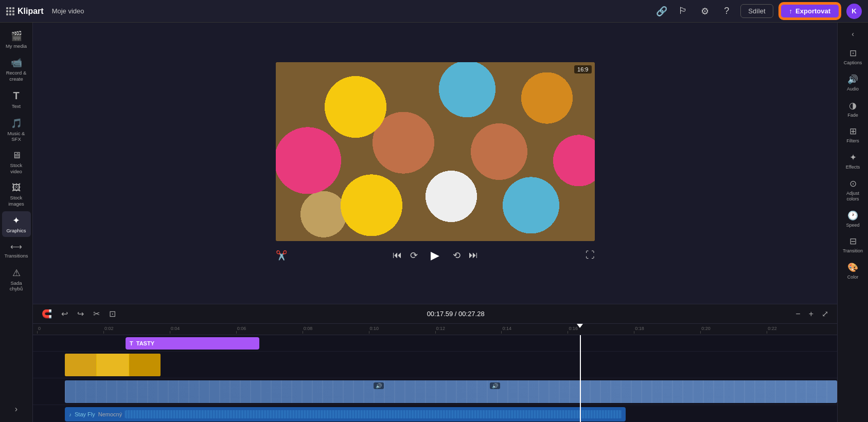 This screenshot has height=422, width=868. I want to click on undo-btn: ↩, so click(65, 314).